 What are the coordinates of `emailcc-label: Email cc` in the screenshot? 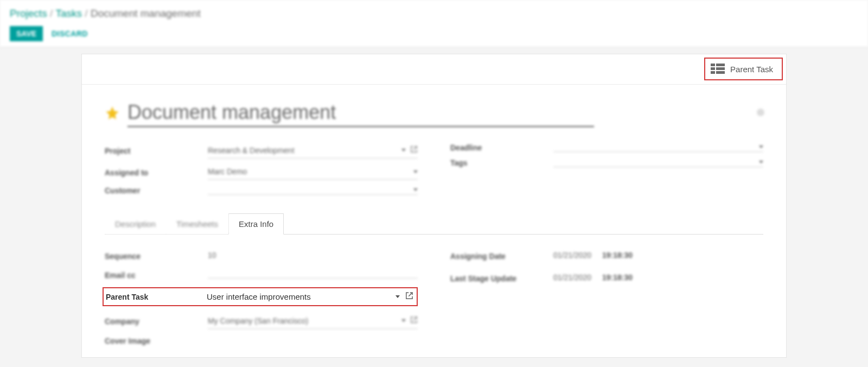 It's located at (154, 275).